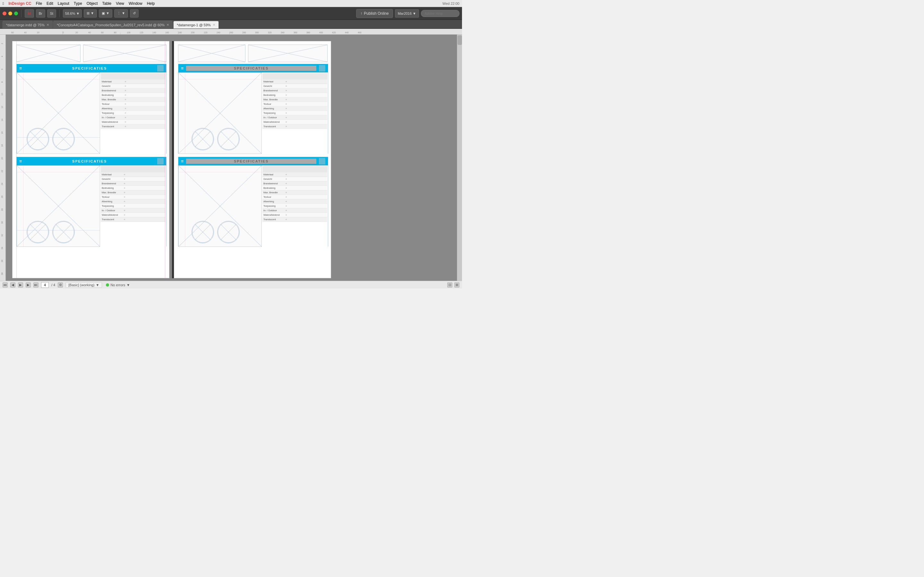 The image size is (924, 577). I want to click on view-toggle-2: ⊞, so click(457, 285).